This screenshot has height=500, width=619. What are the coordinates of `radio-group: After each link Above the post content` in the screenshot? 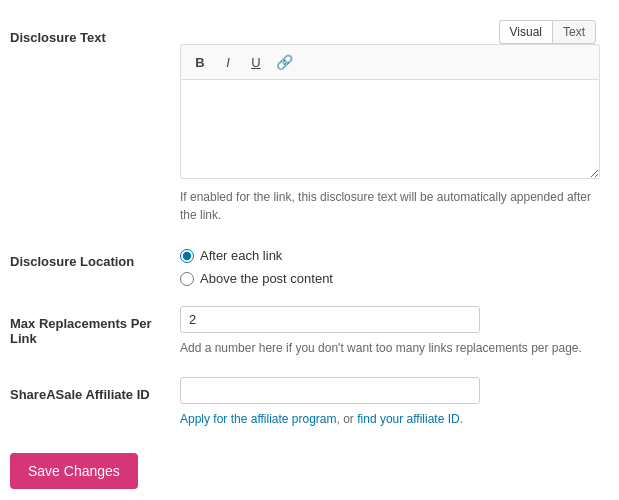 It's located at (394, 267).